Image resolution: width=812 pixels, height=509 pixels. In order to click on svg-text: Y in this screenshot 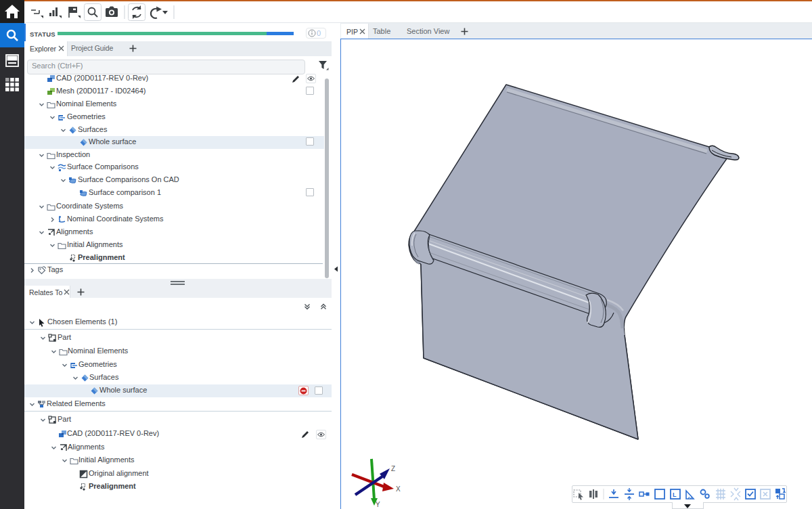, I will do `click(378, 505)`.